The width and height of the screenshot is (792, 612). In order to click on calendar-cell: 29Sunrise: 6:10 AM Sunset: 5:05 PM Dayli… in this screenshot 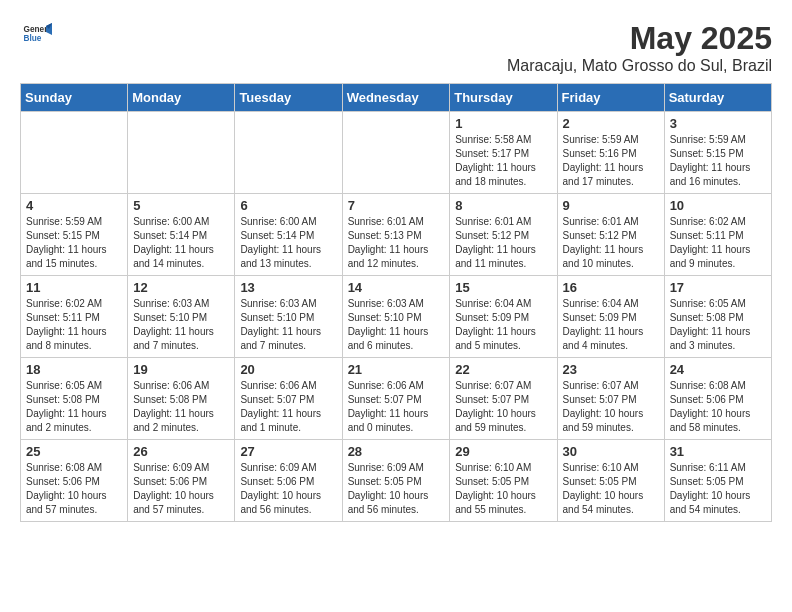, I will do `click(504, 481)`.